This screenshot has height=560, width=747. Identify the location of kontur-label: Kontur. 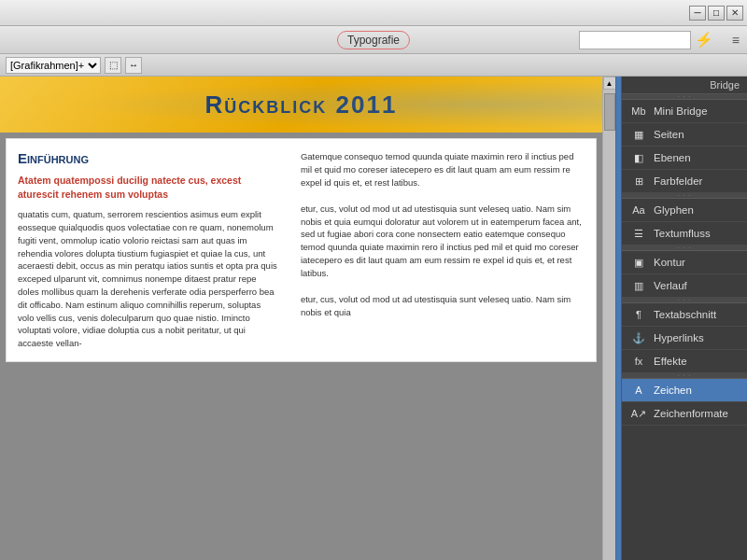
(669, 262).